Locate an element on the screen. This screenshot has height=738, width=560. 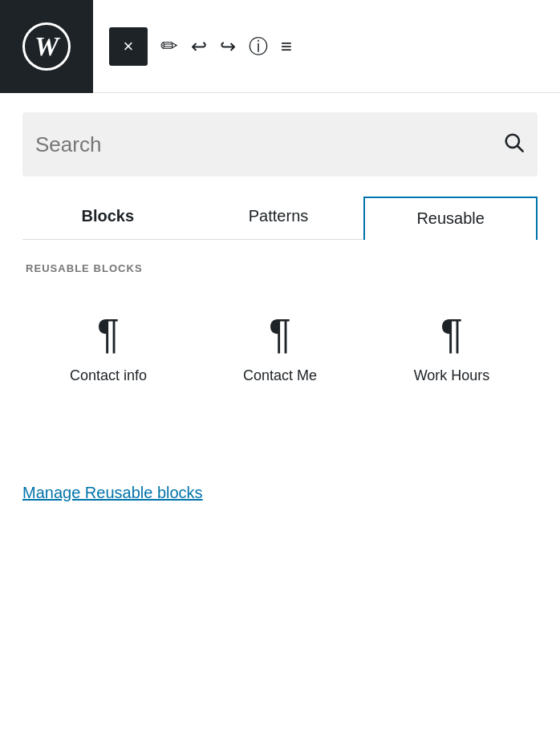
manage-reusable-blocks-link: Manage Reusable blocks is located at coordinates (112, 493).